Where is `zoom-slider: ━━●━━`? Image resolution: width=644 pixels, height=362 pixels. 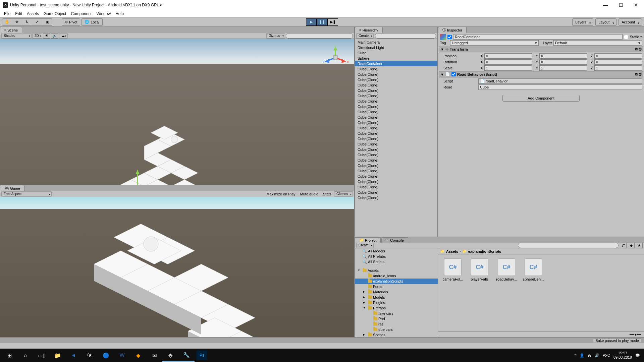
zoom-slider: ━━●━━ is located at coordinates (635, 335).